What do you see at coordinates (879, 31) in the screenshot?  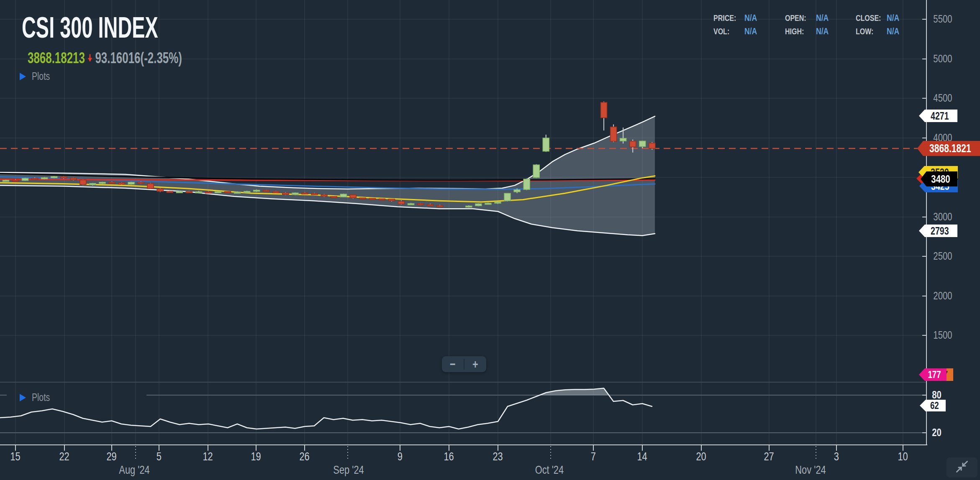 I see `ohlc-low: LOW:N/A` at bounding box center [879, 31].